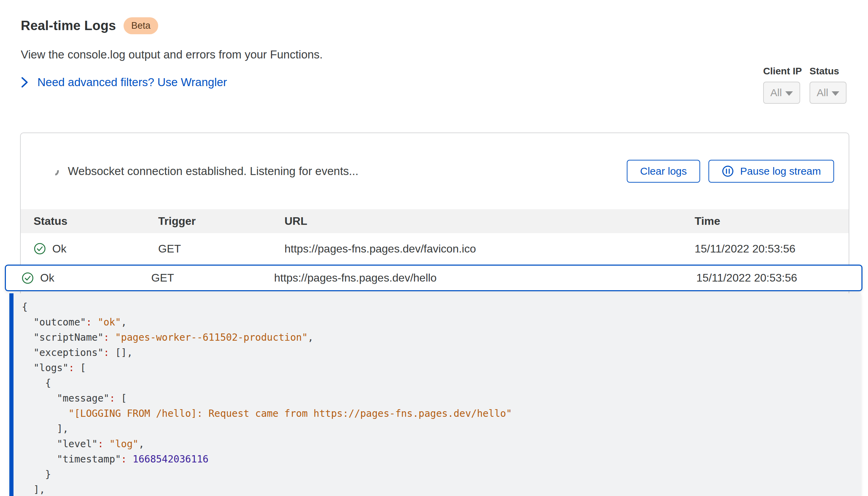  I want to click on row-url: https://pages-fns.pages.dev/hello, so click(485, 278).